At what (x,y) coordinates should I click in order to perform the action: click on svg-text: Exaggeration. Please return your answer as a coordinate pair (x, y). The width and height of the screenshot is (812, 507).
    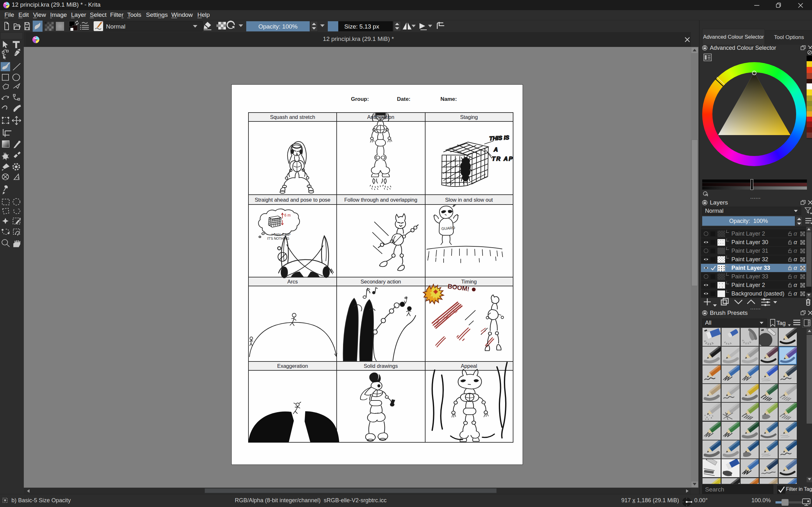
    Looking at the image, I should click on (293, 366).